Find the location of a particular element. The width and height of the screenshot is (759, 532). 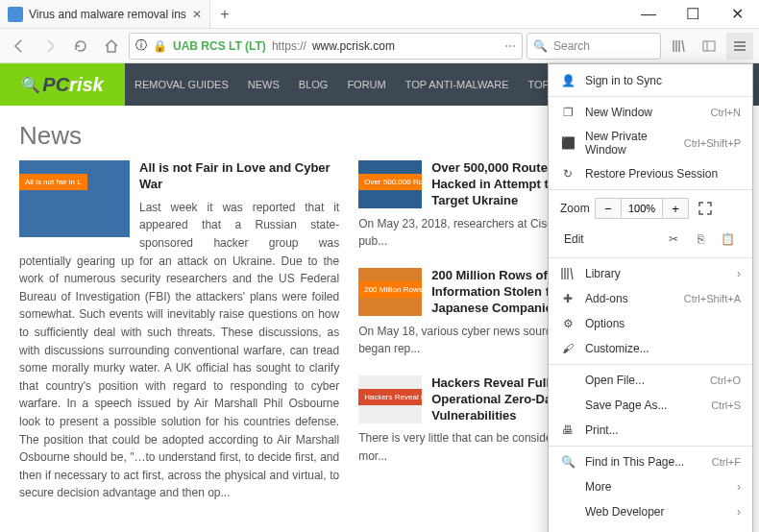

zoom-in-button: + is located at coordinates (675, 208).